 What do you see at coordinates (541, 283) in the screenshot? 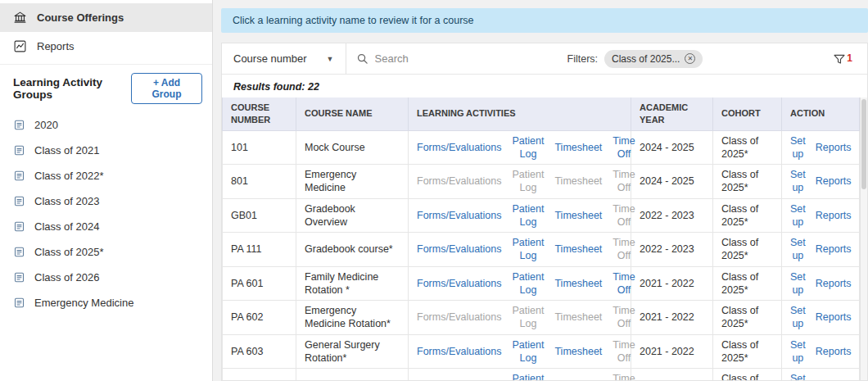
I see `table-row: PA 601 Family Medicine Rotation * Forms/…` at bounding box center [541, 283].